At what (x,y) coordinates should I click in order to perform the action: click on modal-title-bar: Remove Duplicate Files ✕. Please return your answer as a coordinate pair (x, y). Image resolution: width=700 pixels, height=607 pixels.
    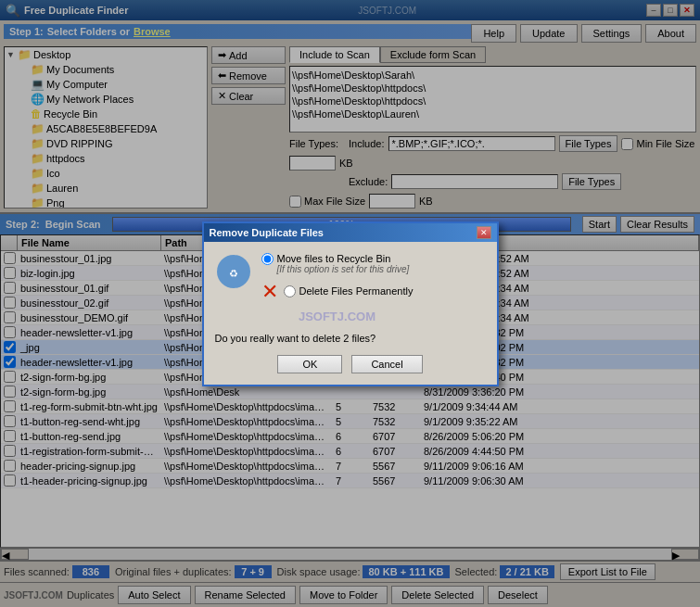
    Looking at the image, I should click on (350, 233).